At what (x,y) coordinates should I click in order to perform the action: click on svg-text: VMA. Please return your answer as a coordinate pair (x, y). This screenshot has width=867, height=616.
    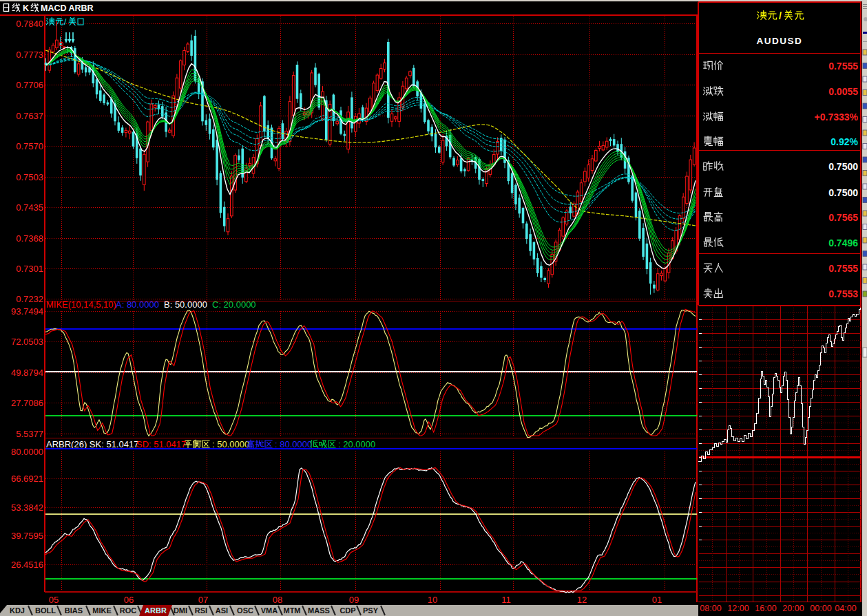
    Looking at the image, I should click on (270, 610).